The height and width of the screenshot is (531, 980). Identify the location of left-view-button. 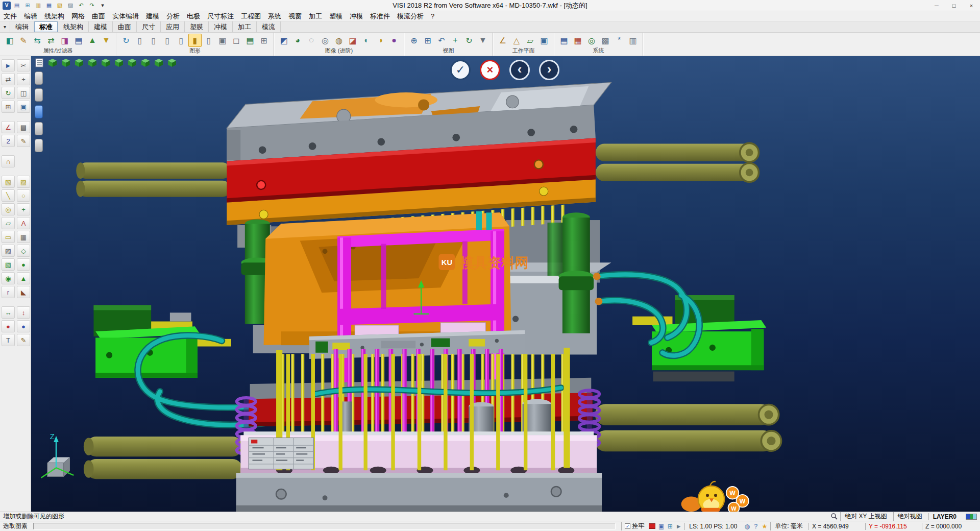
(106, 63).